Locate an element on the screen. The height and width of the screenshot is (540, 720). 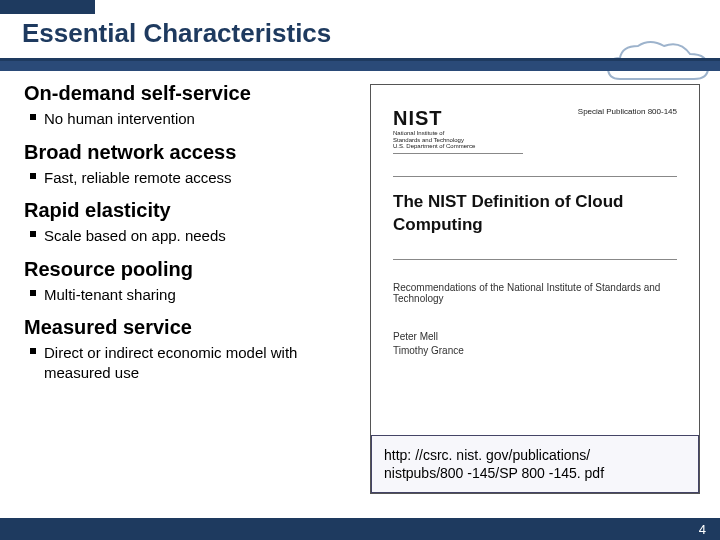
publication-number: Special Publication 800-145 is located at coordinates (628, 112).